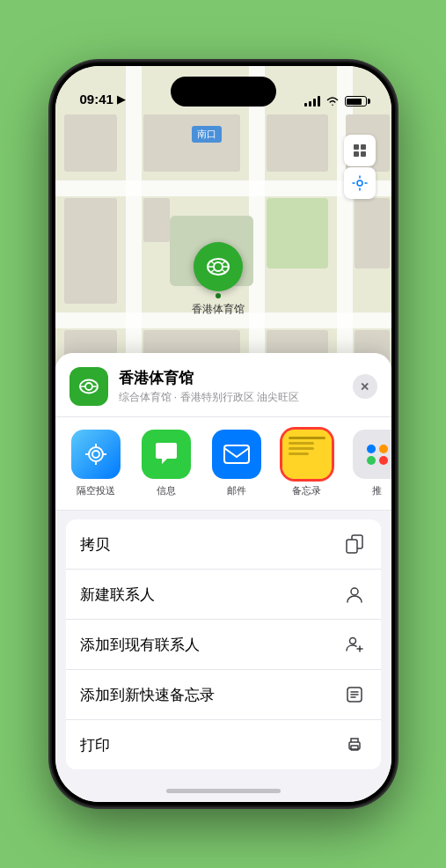  Describe the element at coordinates (223, 791) in the screenshot. I see `home-indicator` at that location.